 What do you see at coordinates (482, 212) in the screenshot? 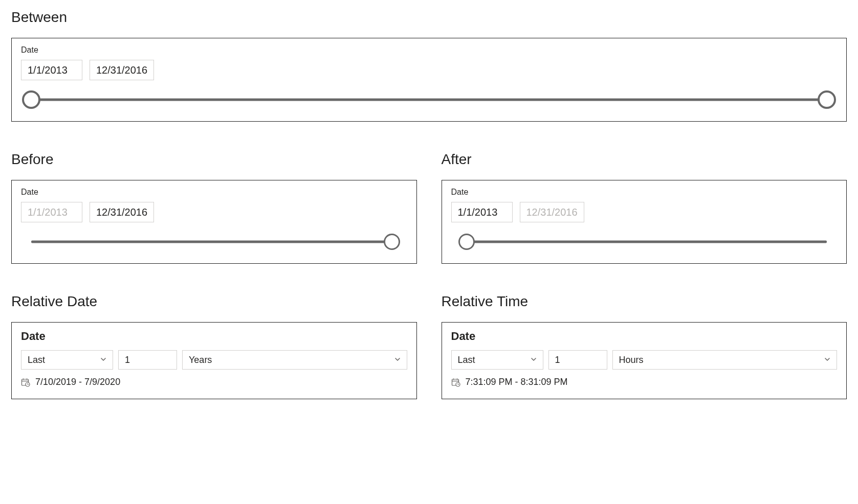
I see `after-start-date-input: 1/1/2013` at bounding box center [482, 212].